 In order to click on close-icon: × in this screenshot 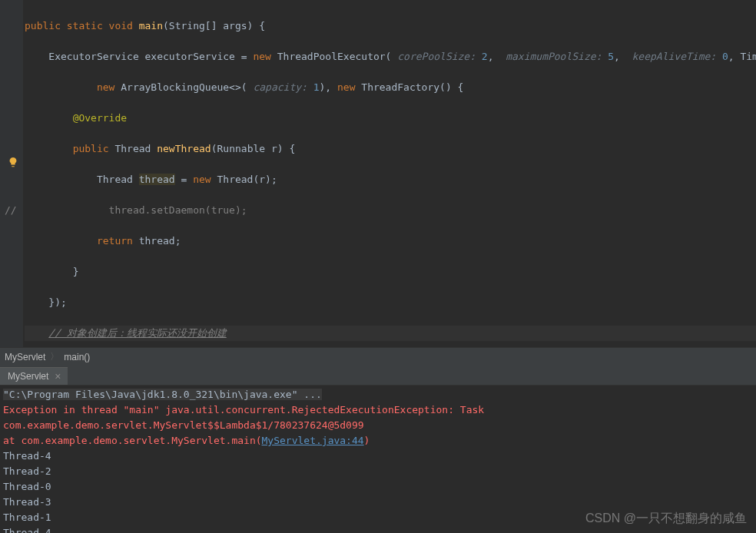, I will do `click(58, 376)`.